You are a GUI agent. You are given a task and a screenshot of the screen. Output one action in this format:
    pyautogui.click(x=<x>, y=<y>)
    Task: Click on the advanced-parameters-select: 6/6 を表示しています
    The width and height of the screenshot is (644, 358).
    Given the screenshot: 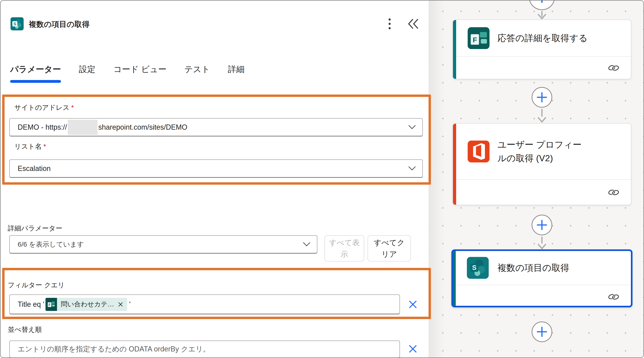 What is the action you would take?
    pyautogui.click(x=163, y=244)
    